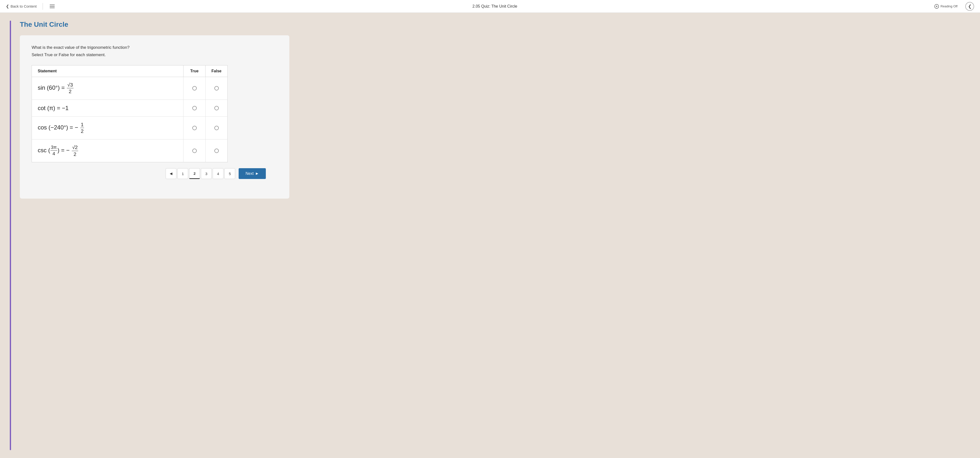  Describe the element at coordinates (495, 24) in the screenshot. I see `page-title: The Unit Circle` at that location.